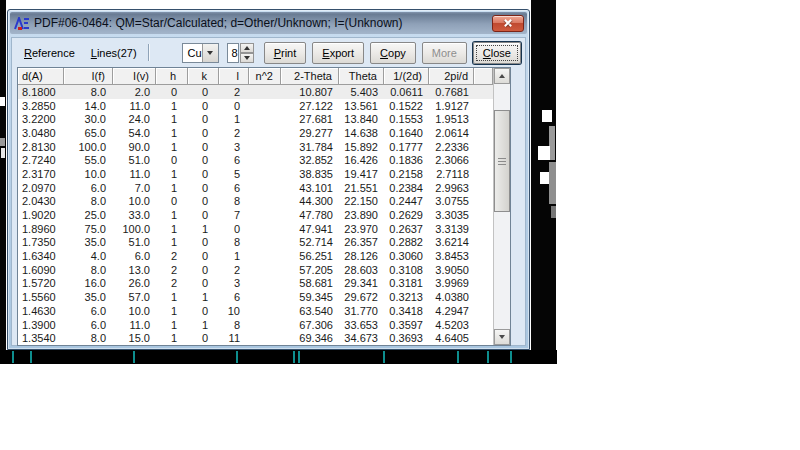 Image resolution: width=800 pixels, height=450 pixels. I want to click on copy-button: Copy, so click(393, 53).